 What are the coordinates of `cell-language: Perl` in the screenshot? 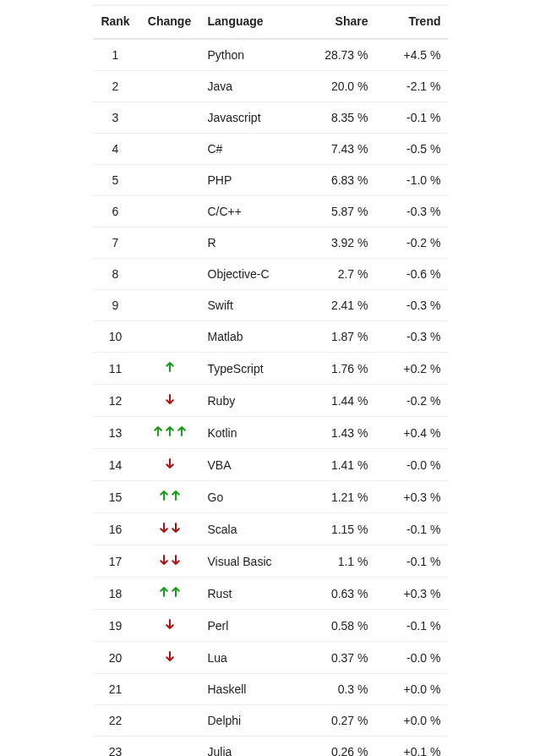 It's located at (252, 626).